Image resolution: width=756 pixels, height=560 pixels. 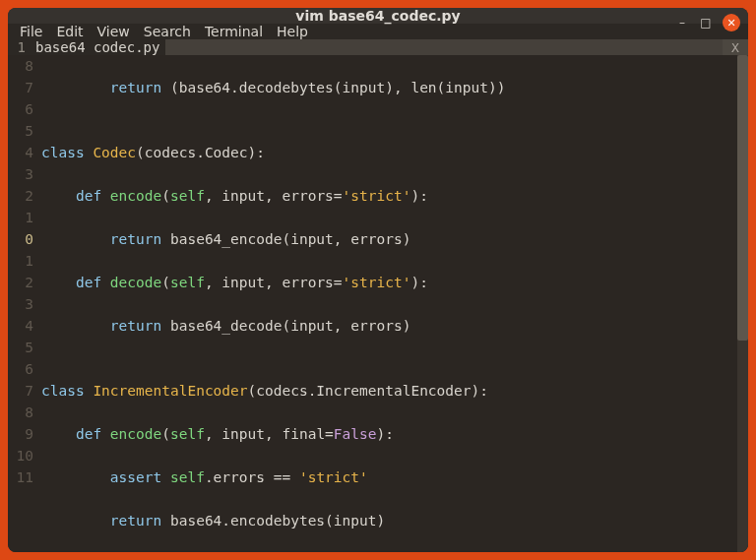 I want to click on line-number: 9, so click(x=21, y=434).